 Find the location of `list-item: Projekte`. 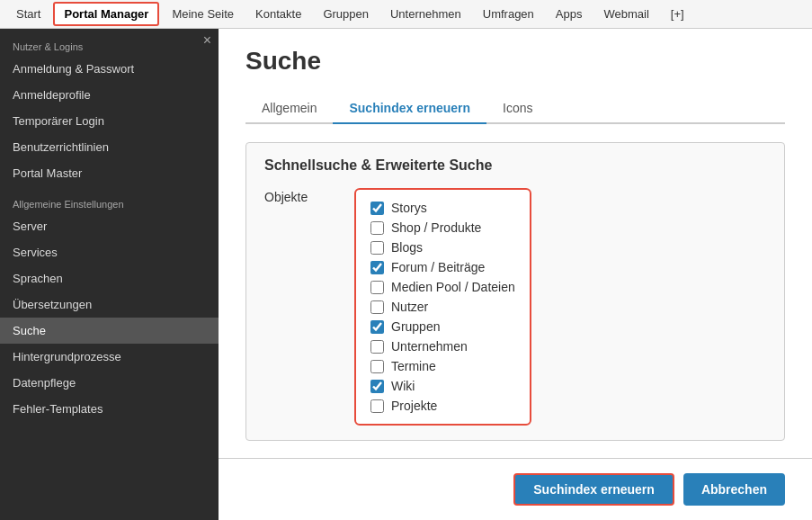

list-item: Projekte is located at coordinates (442, 406).